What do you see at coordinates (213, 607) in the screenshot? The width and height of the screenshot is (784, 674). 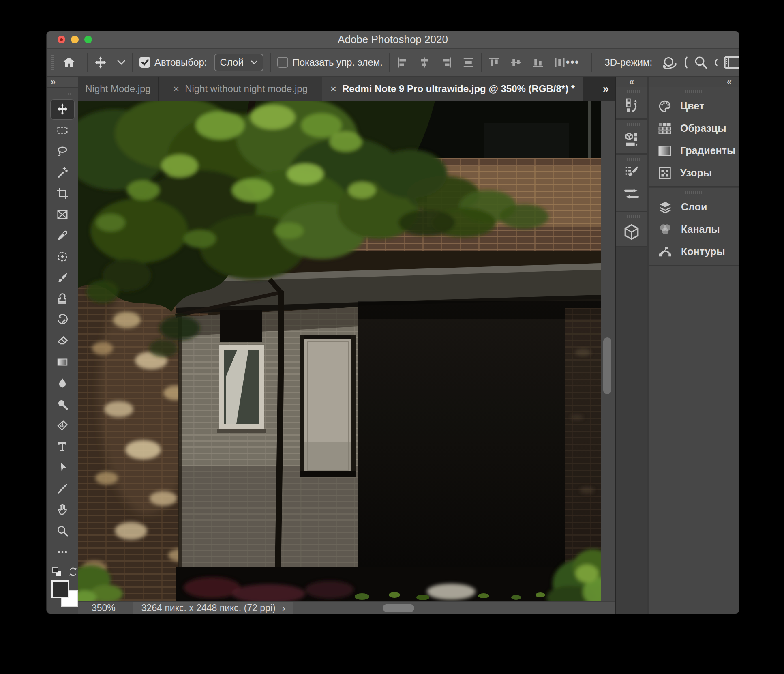 I see `document-info-chip: 3264 пикс. x 2448 пикс. (72 ppi) ›` at bounding box center [213, 607].